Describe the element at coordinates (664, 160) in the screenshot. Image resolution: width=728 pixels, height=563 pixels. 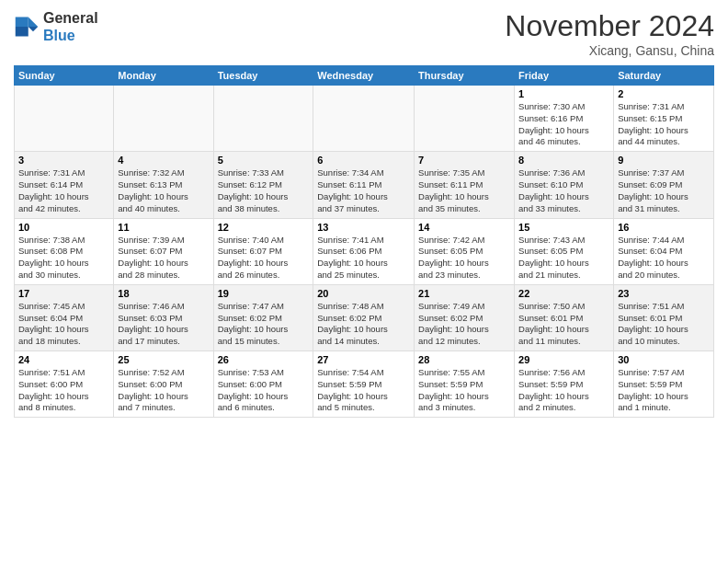
I see `day-number: 9` at that location.